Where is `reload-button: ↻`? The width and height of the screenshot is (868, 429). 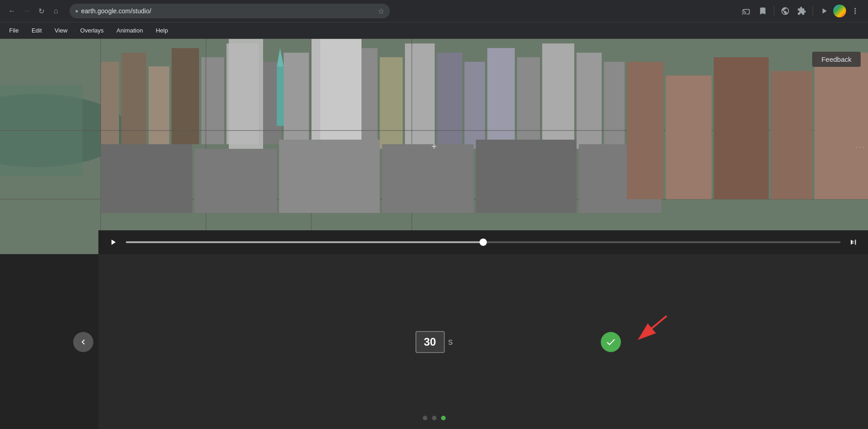 reload-button: ↻ is located at coordinates (41, 11).